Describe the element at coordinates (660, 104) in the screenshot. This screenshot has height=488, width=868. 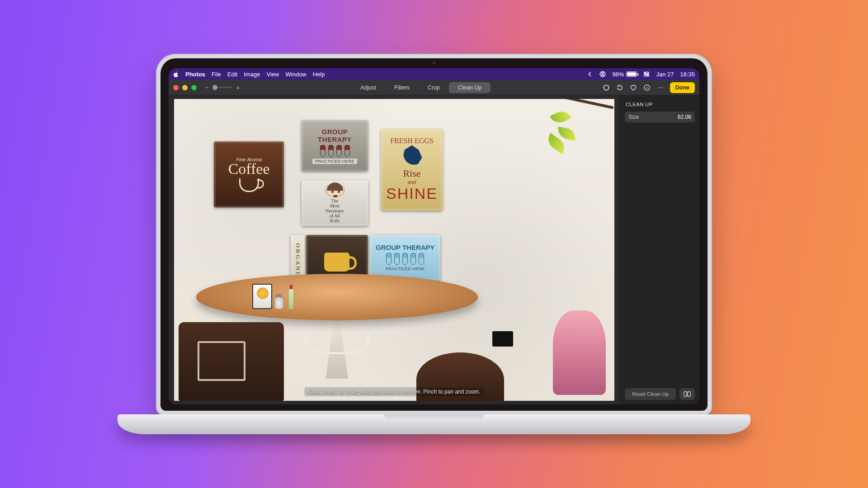
I see `panel-title: CLEAN UP` at that location.